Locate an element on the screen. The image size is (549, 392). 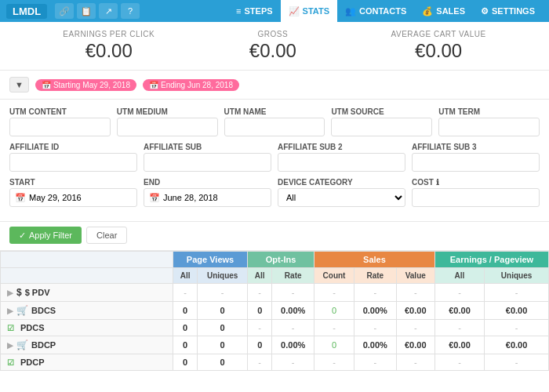
nav-external-icon: ↗ is located at coordinates (108, 11).